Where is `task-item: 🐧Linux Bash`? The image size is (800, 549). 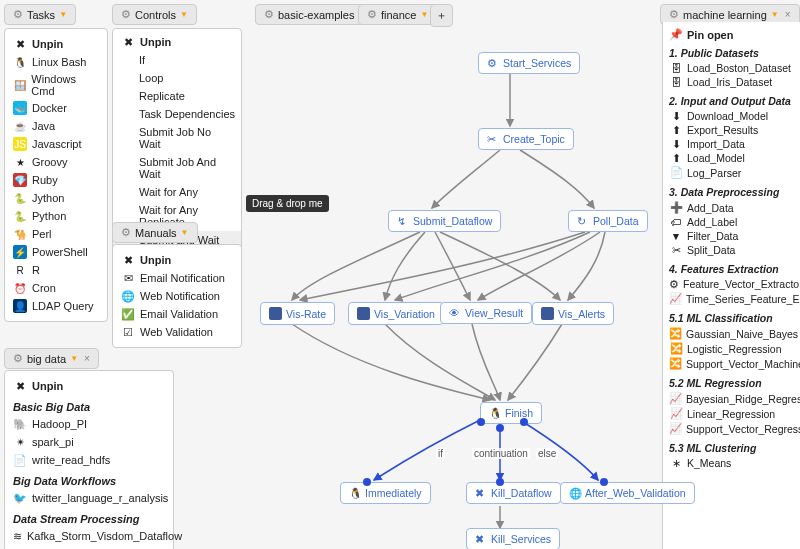 task-item: 🐧Linux Bash is located at coordinates (56, 62).